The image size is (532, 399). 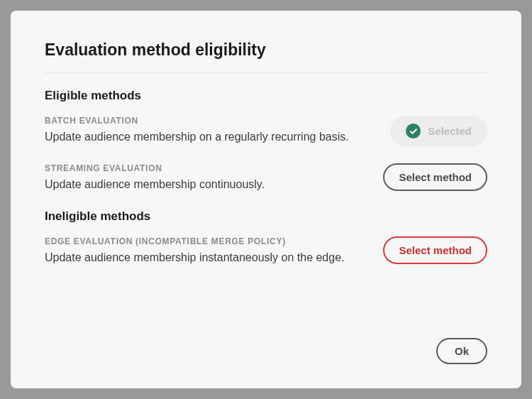 What do you see at coordinates (266, 131) in the screenshot?
I see `method-row-batch: BATCH EVALUATION Update audience members…` at bounding box center [266, 131].